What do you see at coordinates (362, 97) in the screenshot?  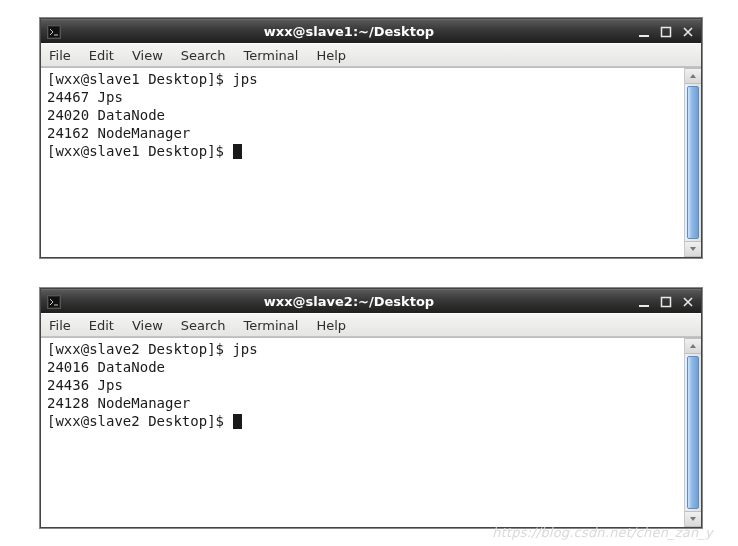 I see `terminal-line: 24467 Jps` at bounding box center [362, 97].